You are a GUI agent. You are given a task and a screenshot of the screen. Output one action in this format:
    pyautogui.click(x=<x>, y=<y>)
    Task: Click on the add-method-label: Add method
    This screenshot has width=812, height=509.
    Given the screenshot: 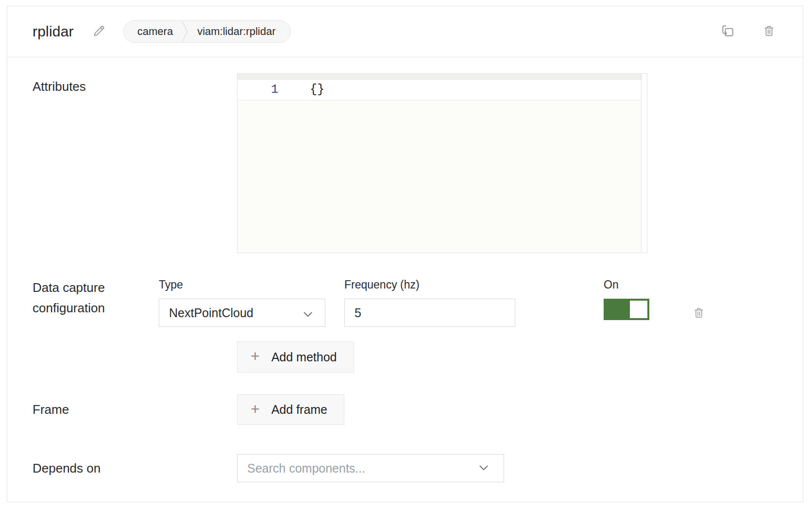 What is the action you would take?
    pyautogui.click(x=304, y=357)
    